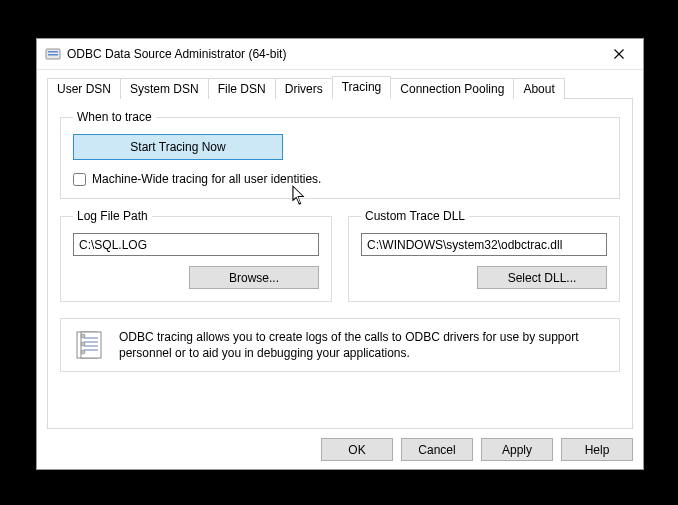 The height and width of the screenshot is (505, 678). Describe the element at coordinates (484, 244) in the screenshot. I see `custom-trace-dll-input` at that location.